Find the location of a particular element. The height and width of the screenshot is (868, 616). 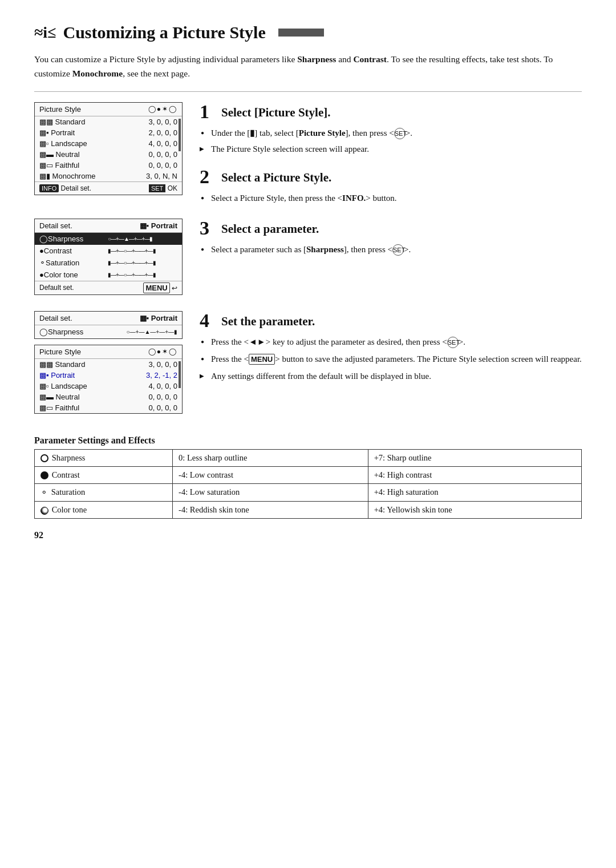

param-max-contrast: +4: High contrast is located at coordinates (475, 475).